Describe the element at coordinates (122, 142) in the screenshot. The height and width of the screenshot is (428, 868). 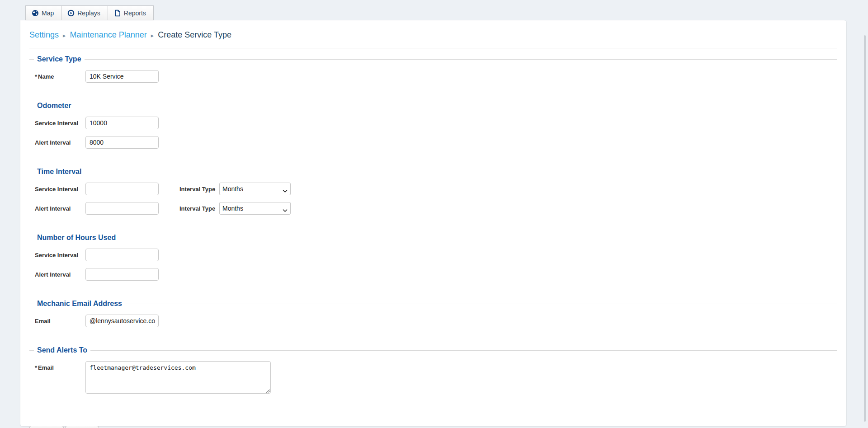
I see `odometer-alert-interval-input` at that location.